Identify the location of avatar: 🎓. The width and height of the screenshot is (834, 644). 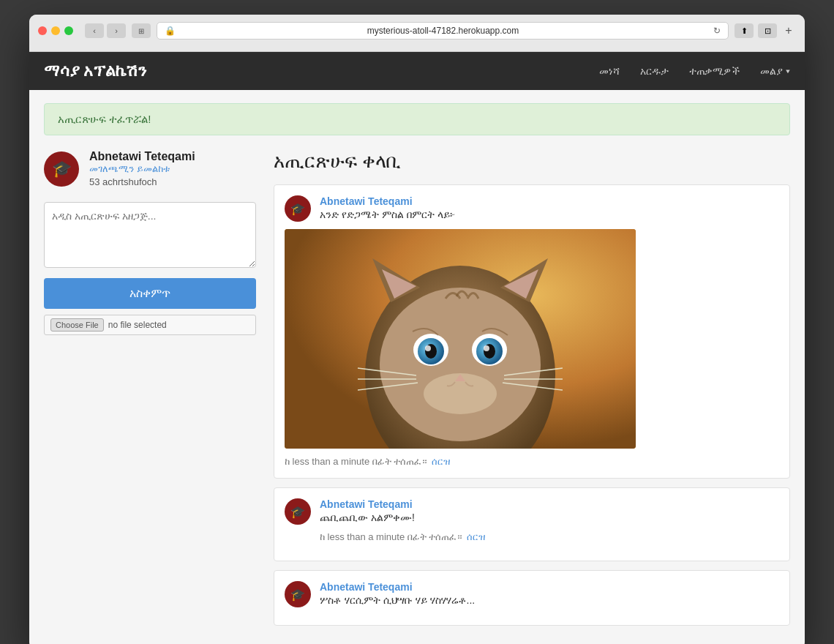
(61, 169).